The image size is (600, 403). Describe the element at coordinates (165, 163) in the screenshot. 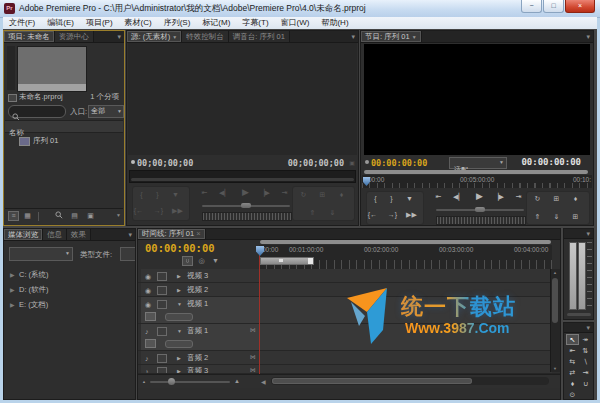

I see `source-timecode-current: 00;00;00;00` at that location.